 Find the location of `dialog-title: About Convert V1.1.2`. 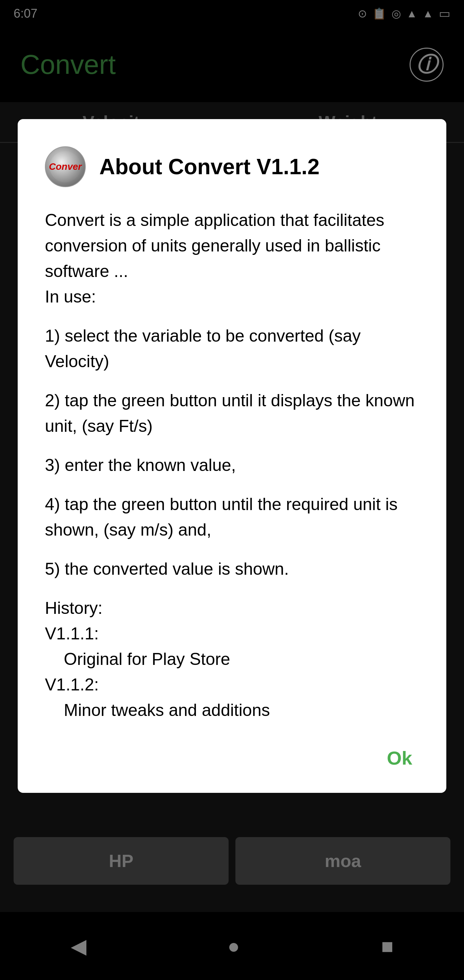

dialog-title: About Convert V1.1.2 is located at coordinates (209, 167).